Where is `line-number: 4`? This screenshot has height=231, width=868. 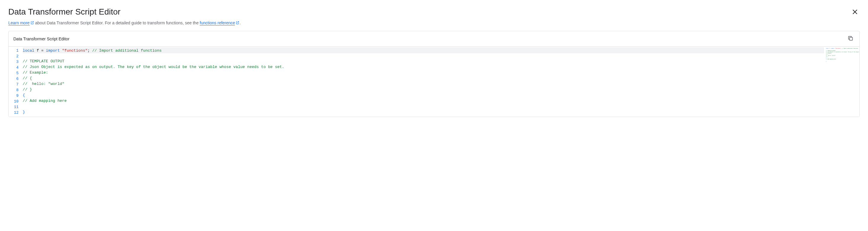
line-number: 4 is located at coordinates (16, 67).